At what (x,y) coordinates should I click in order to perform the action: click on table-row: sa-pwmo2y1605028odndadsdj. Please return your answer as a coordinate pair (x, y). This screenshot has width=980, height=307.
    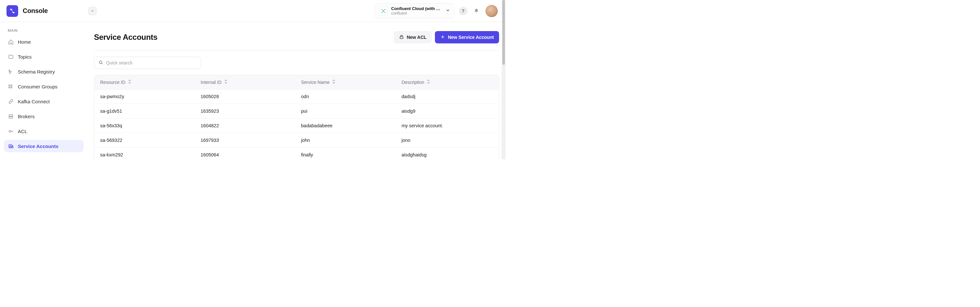
    Looking at the image, I should click on (297, 97).